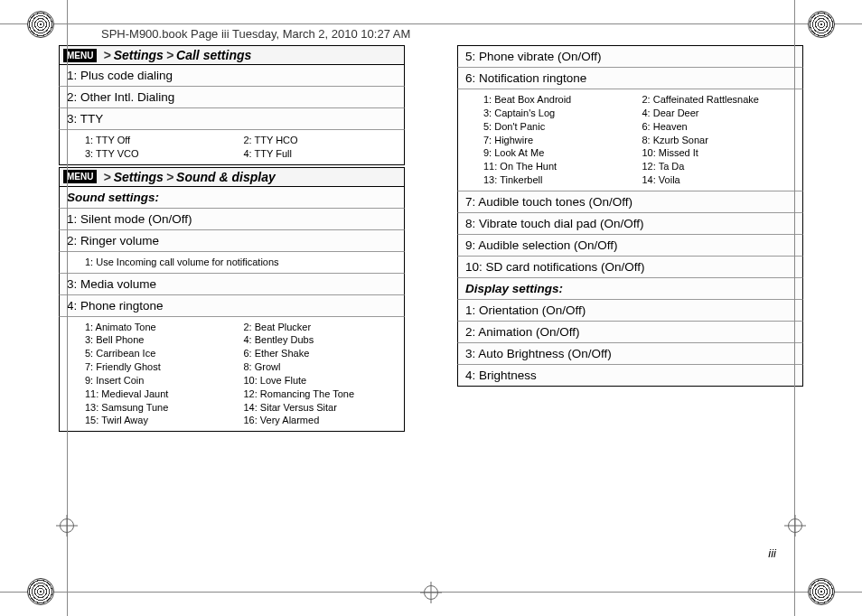  Describe the element at coordinates (231, 148) in the screenshot. I see `sublist-tty: 1: TTY Off 2: TTY HCO 3: TTY VCO 4: TTY …` at that location.